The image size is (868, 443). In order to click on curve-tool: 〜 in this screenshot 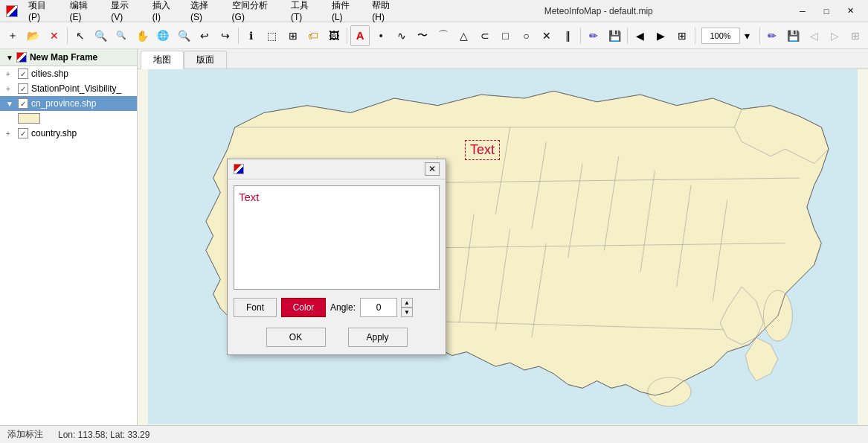, I will do `click(422, 36)`.